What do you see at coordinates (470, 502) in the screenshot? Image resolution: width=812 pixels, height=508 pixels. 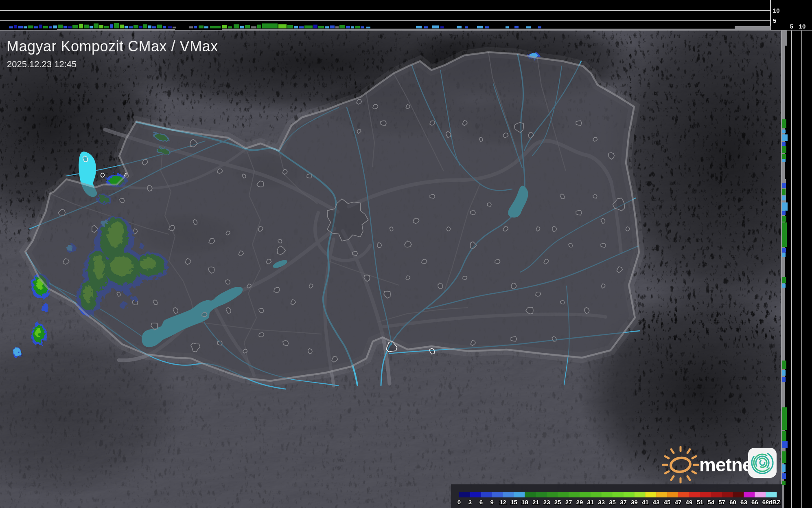 I see `scale-tick-label: 3` at bounding box center [470, 502].